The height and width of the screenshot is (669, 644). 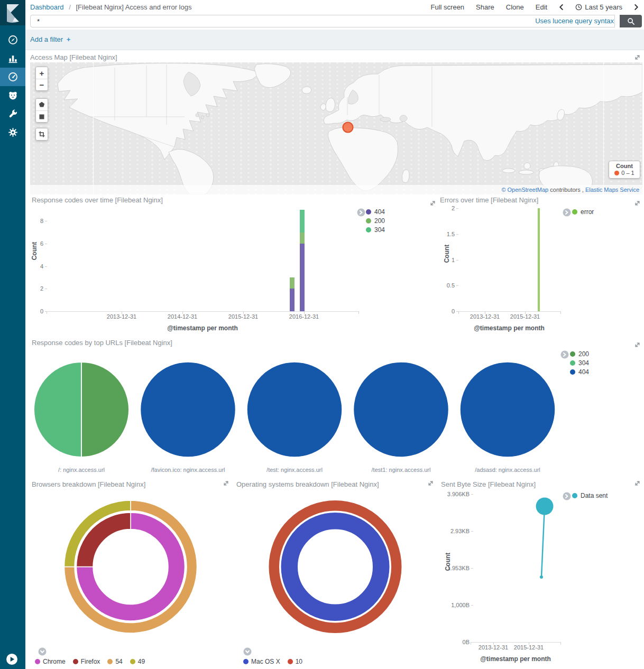 I want to click on menu-share: Share, so click(x=485, y=7).